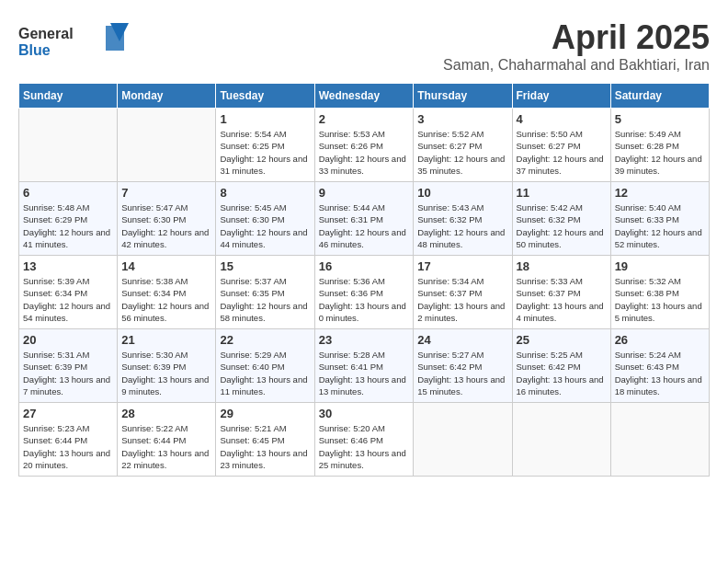 The height and width of the screenshot is (563, 728). What do you see at coordinates (364, 153) in the screenshot?
I see `day-detail: Sunrise: 5:53 AMSunset: 6:26 PMDaylight:…` at bounding box center [364, 153].